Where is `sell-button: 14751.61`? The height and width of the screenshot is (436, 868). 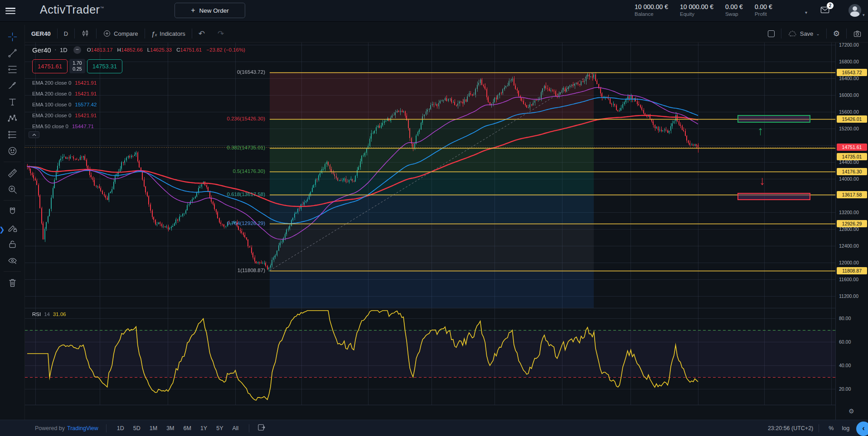 sell-button: 14751.61 is located at coordinates (50, 66).